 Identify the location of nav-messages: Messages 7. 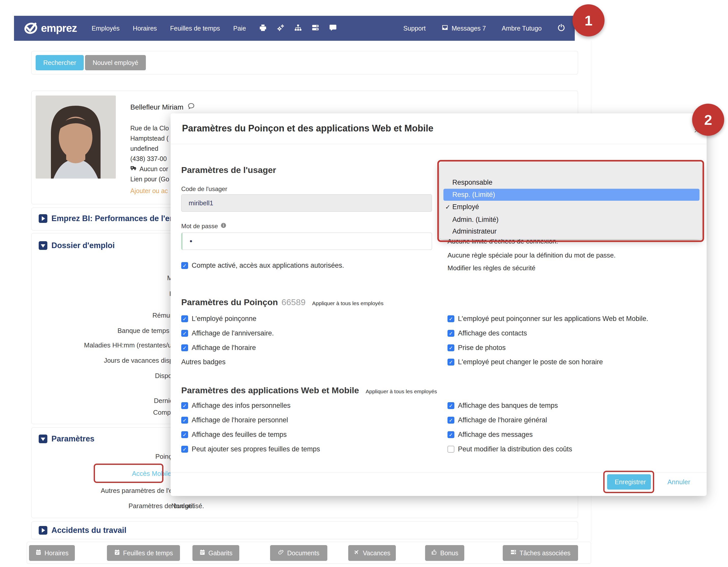
(464, 28).